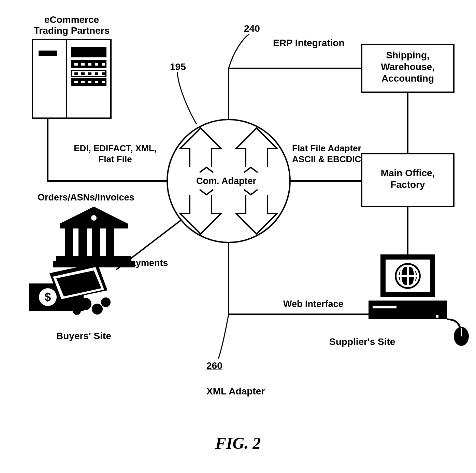 The height and width of the screenshot is (473, 476). Describe the element at coordinates (408, 67) in the screenshot. I see `shipping-label: Shipping, Warehouse, Accounting` at that location.